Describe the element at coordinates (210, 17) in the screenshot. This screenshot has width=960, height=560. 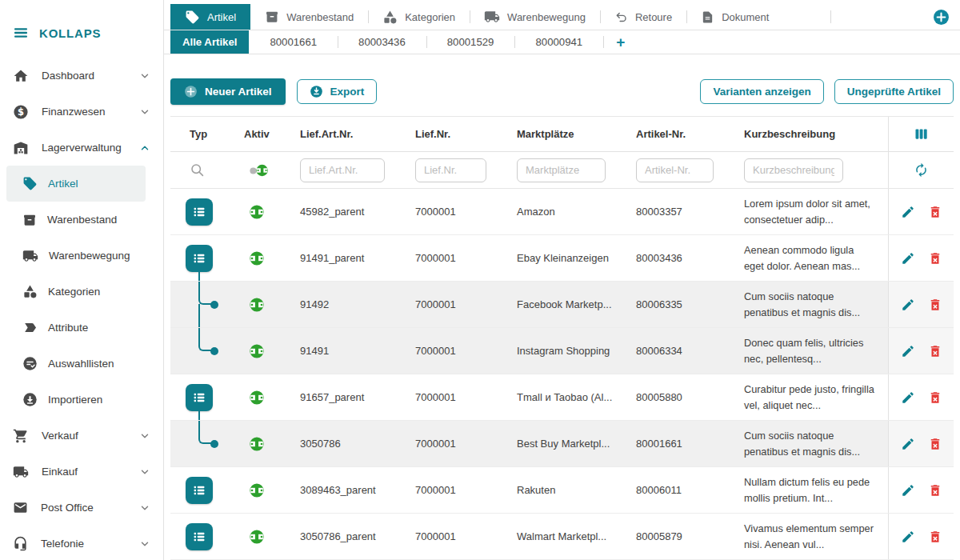
I see `tab-artikel: Artikel` at that location.